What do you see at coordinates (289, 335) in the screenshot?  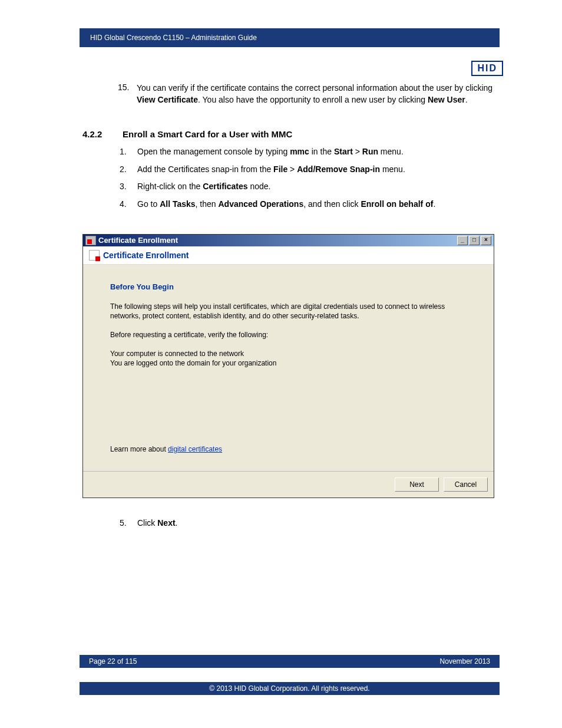 I see `verify-text: Before requesting a certificate, verify …` at bounding box center [289, 335].